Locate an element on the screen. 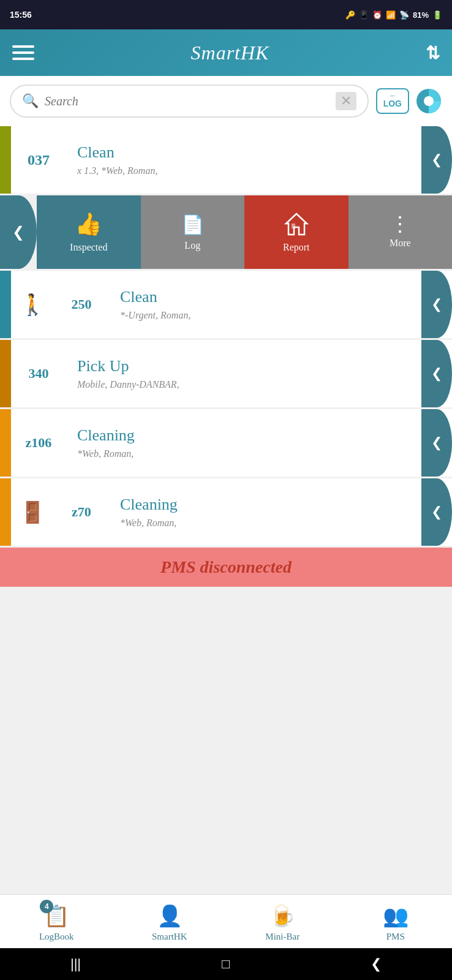 This screenshot has height=980, width=452. room-number-340: 340 is located at coordinates (39, 374).